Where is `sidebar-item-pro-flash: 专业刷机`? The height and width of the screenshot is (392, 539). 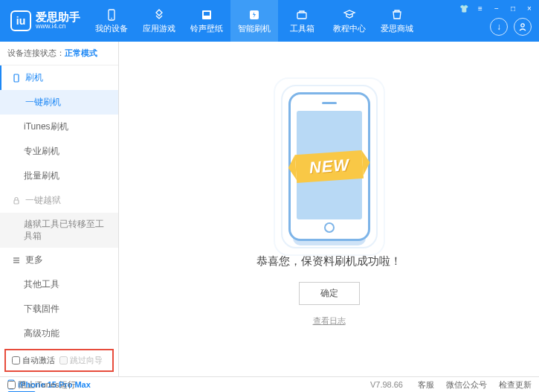
sidebar-item-pro-flash: 专业刷机 is located at coordinates (59, 152).